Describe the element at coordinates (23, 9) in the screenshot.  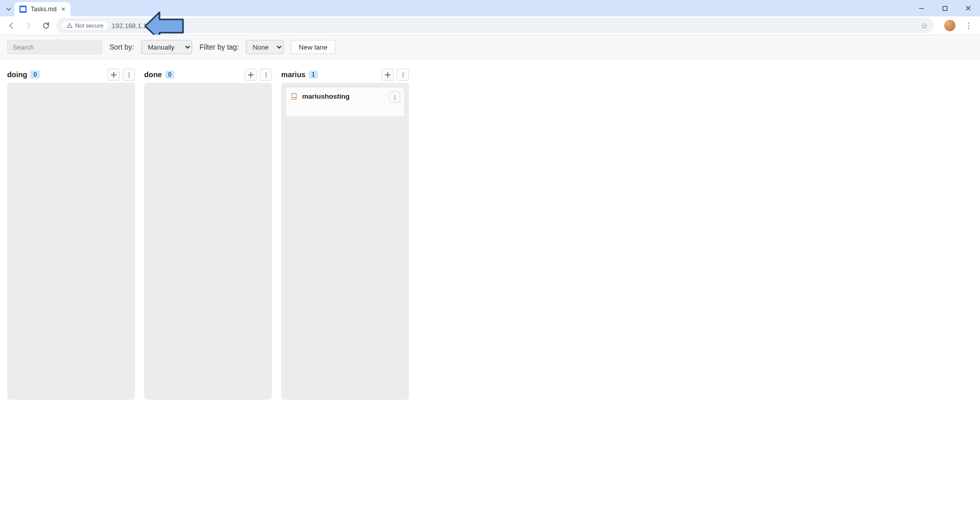
I see `tab-favicon` at that location.